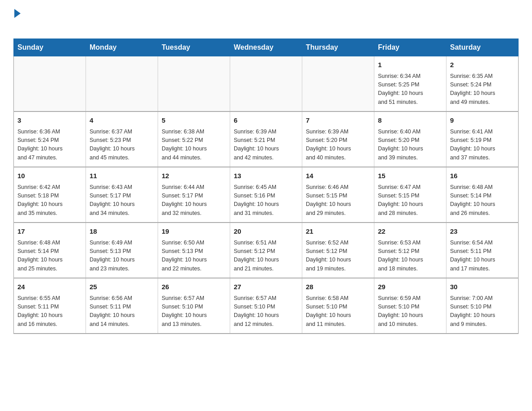  I want to click on day-number: 17, so click(50, 232).